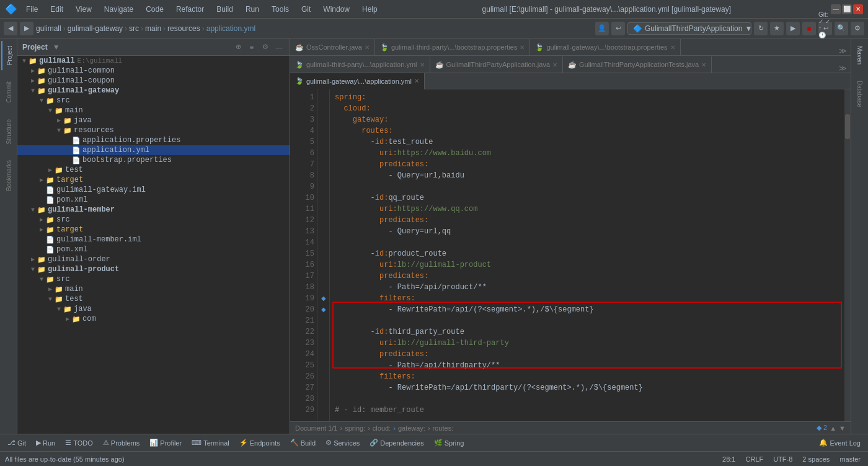 The height and width of the screenshot is (466, 868). Describe the element at coordinates (848, 127) in the screenshot. I see `scroll-thumb` at that location.